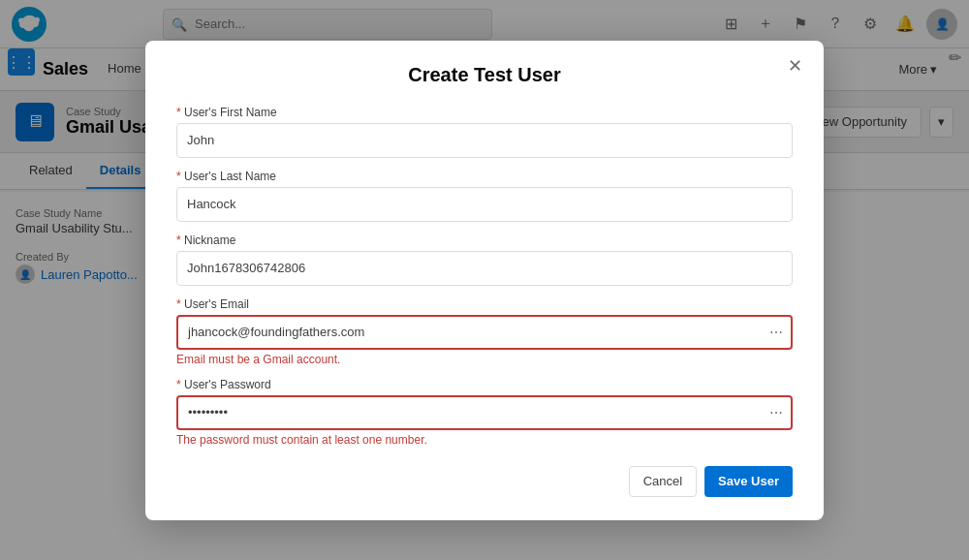  Describe the element at coordinates (484, 76) in the screenshot. I see `modal-title: Create Test User` at that location.